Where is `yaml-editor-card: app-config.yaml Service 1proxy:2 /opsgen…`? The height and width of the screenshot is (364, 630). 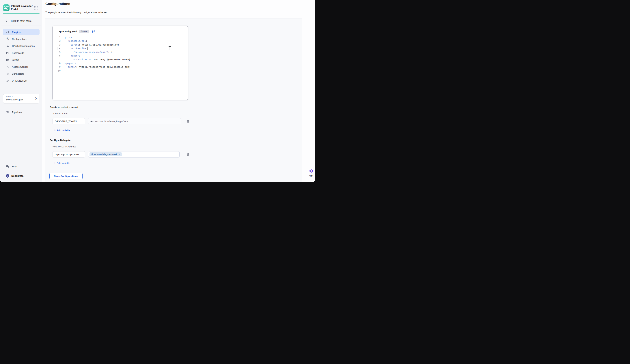 yaml-editor-card: app-config.yaml Service 1proxy:2 /opsgen… is located at coordinates (120, 63).